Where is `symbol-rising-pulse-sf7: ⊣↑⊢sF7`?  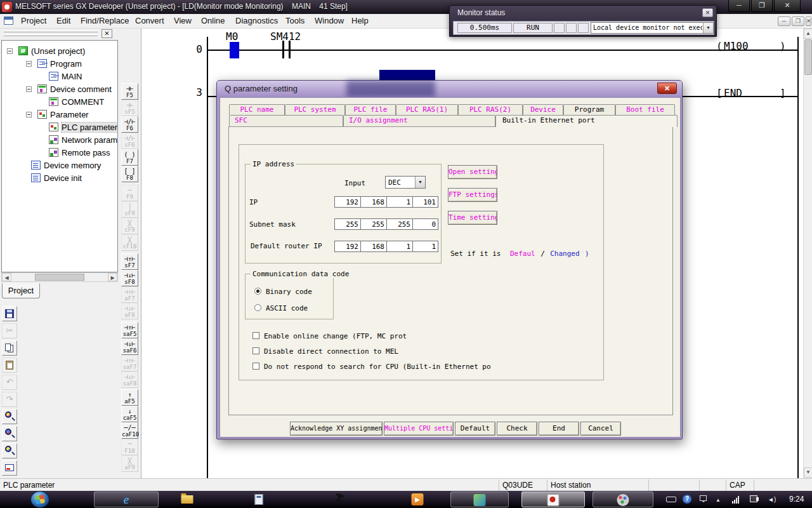 symbol-rising-pulse-sf7: ⊣↑⊢sF7 is located at coordinates (129, 262).